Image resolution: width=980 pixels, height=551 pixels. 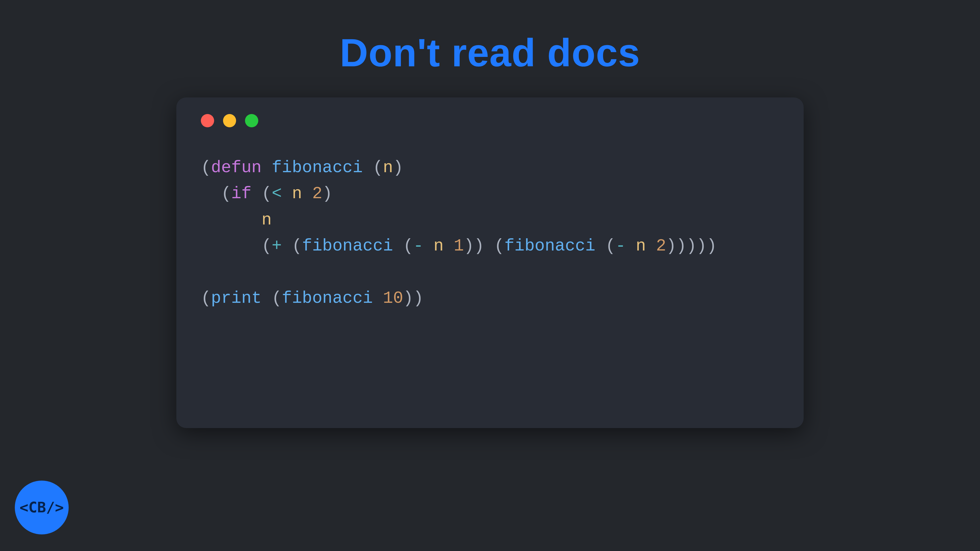 I want to click on code-token: defun, so click(x=237, y=168).